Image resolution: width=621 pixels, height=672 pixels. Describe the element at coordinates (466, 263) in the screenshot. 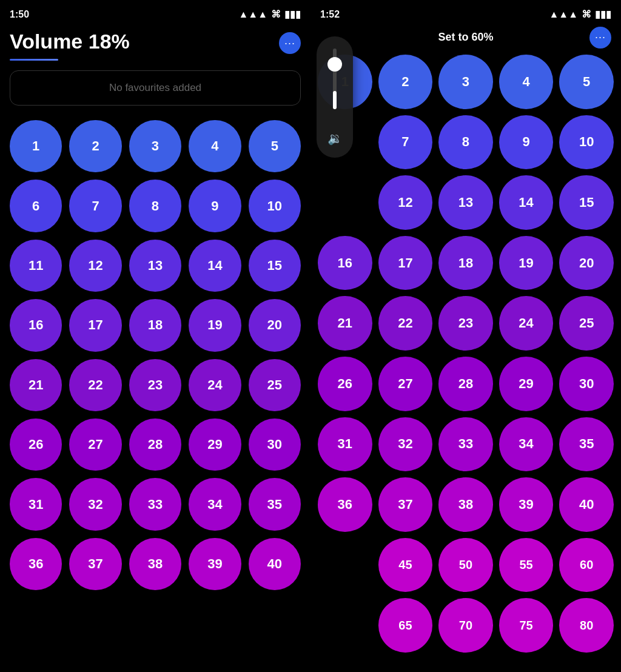

I see `number-button-r-18: 18` at that location.